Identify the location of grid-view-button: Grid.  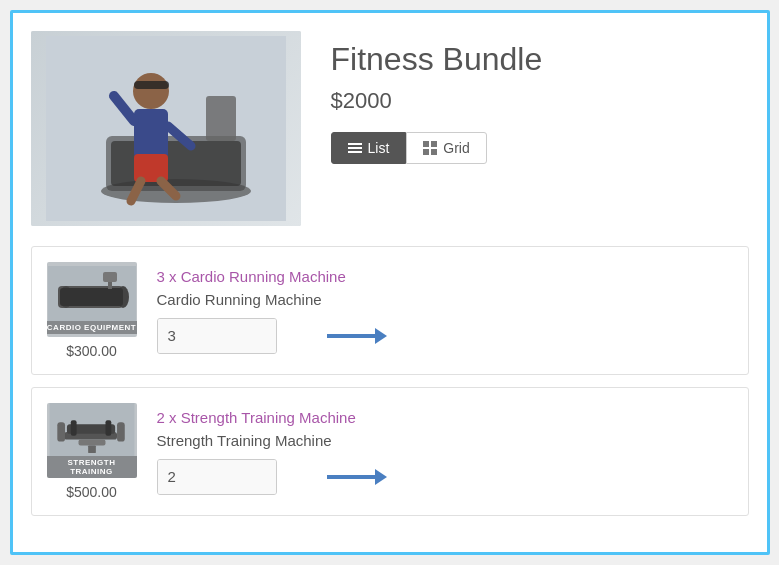
(446, 148).